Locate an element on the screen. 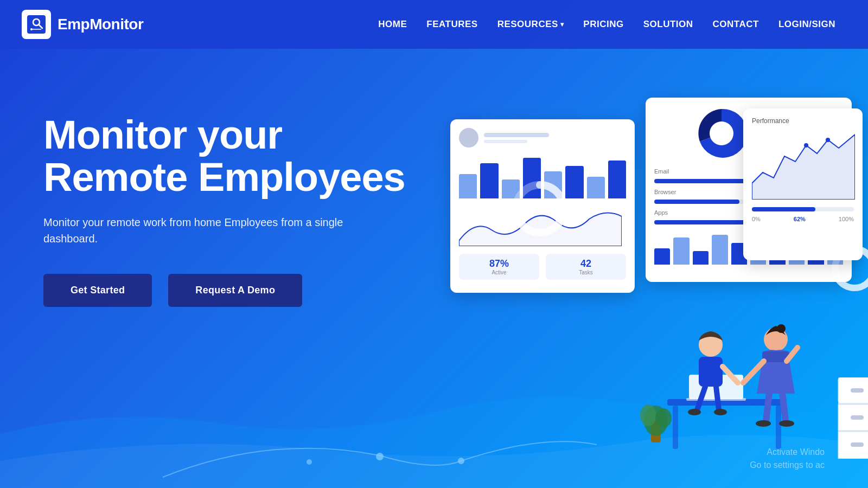 This screenshot has width=868, height=488. nav-login: LOGIN/SIGN is located at coordinates (807, 24).